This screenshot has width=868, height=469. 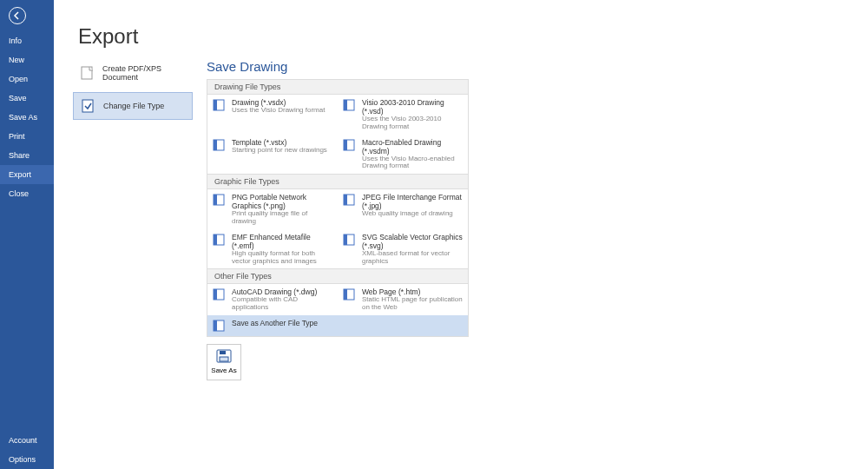 What do you see at coordinates (412, 163) in the screenshot?
I see `file-type-desc: Uses the Visio Macro-enabled Drawing for…` at bounding box center [412, 163].